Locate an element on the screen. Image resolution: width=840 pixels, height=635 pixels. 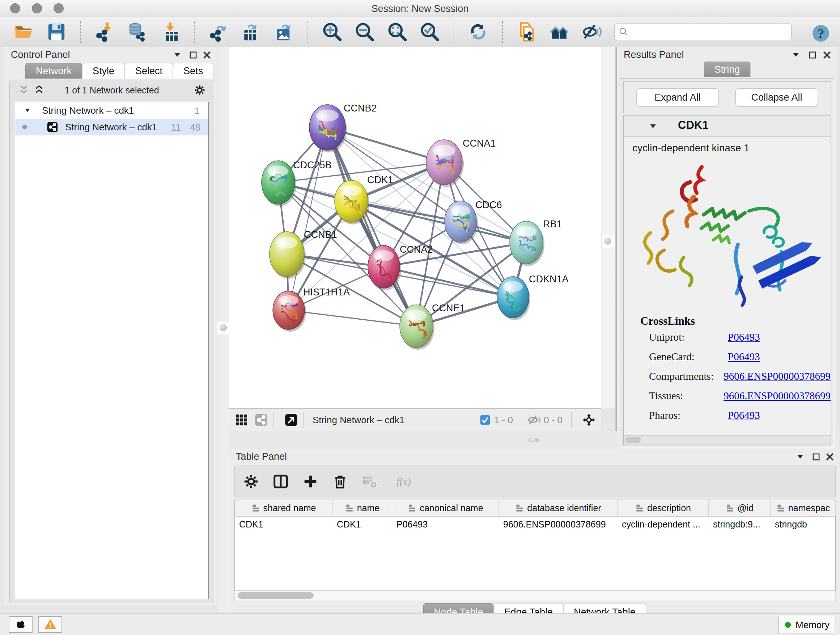
hide-selected-icon is located at coordinates (592, 32).